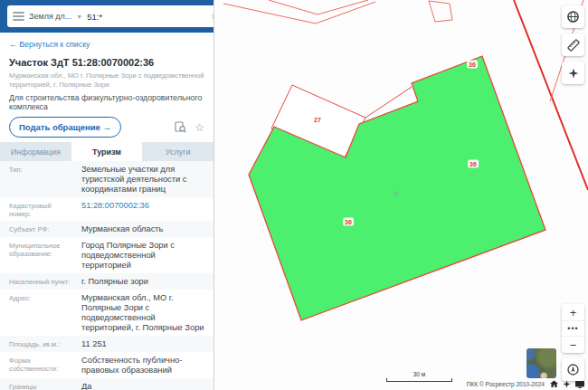 This screenshot has height=390, width=588. What do you see at coordinates (107, 366) in the screenshot?
I see `detail-row: Форма собственности: Собственность публи…` at bounding box center [107, 366].